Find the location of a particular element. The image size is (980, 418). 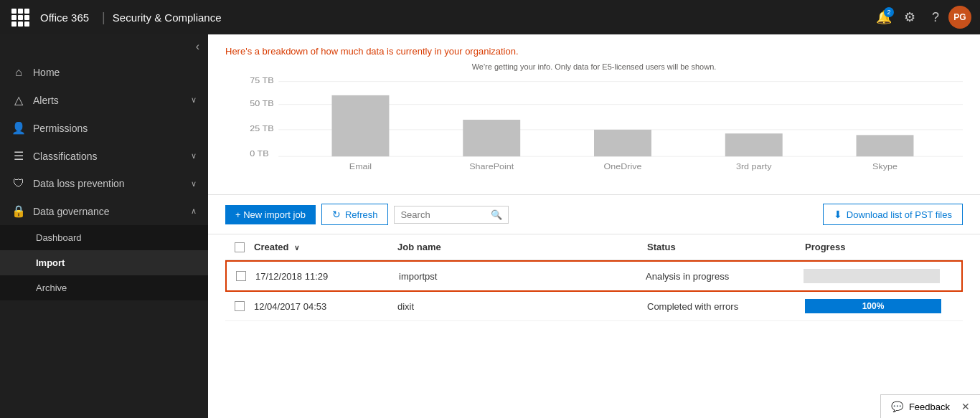

new-import-job-button: + New import job is located at coordinates (270, 215).